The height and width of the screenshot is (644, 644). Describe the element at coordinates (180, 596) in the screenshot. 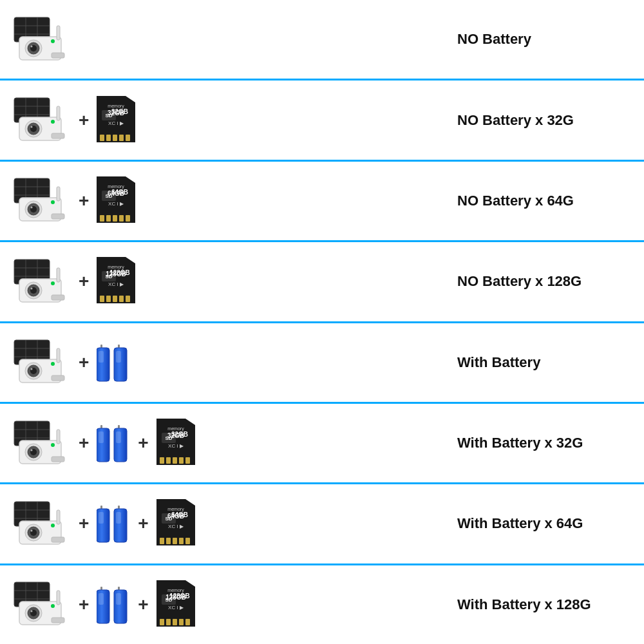

I see `svg-text: 128GB` at that location.